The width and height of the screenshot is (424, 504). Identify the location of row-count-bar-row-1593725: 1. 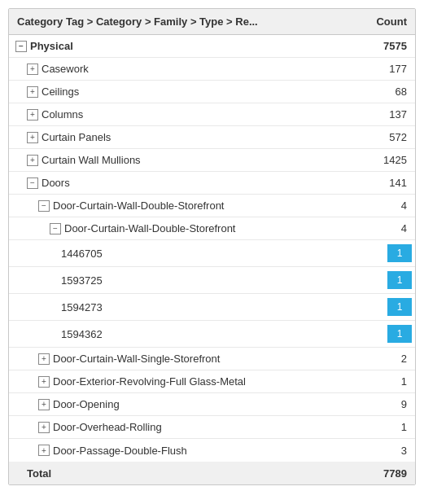
(366, 280).